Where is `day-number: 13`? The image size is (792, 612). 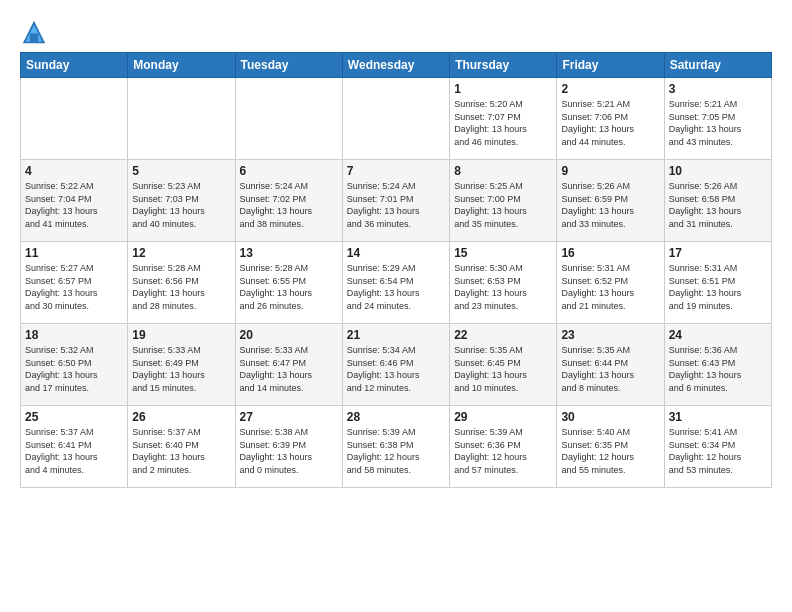
day-number: 13 is located at coordinates (289, 253).